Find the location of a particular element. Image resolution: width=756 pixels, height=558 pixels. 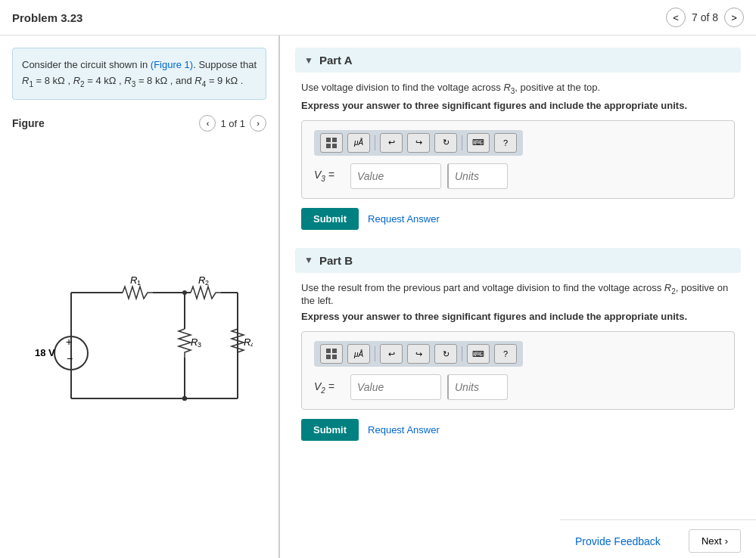

figure-title: Figure is located at coordinates (29, 123).